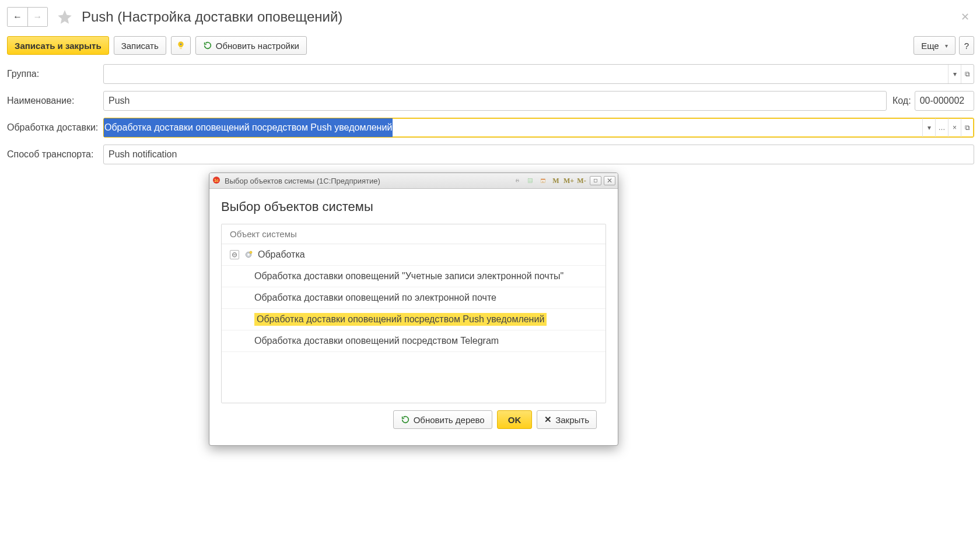 Image resolution: width=980 pixels, height=542 pixels. I want to click on nav-buttons: ← →, so click(27, 17).